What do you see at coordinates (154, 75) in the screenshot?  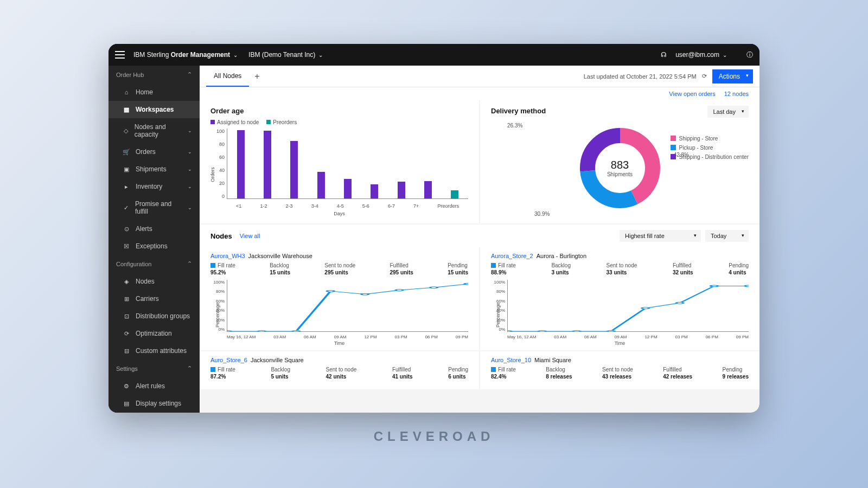 I see `sidebar-section-orderhub: Order Hub⌃` at bounding box center [154, 75].